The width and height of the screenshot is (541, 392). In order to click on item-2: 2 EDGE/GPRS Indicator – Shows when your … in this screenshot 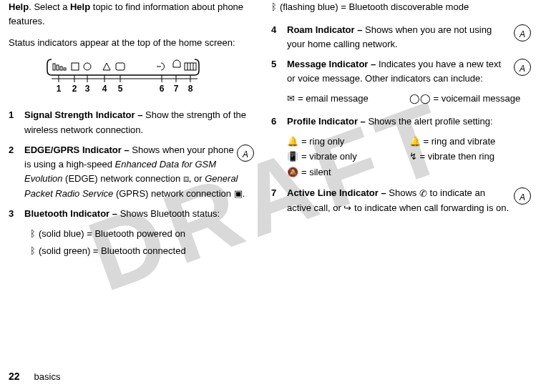, I will do `click(132, 172)`.